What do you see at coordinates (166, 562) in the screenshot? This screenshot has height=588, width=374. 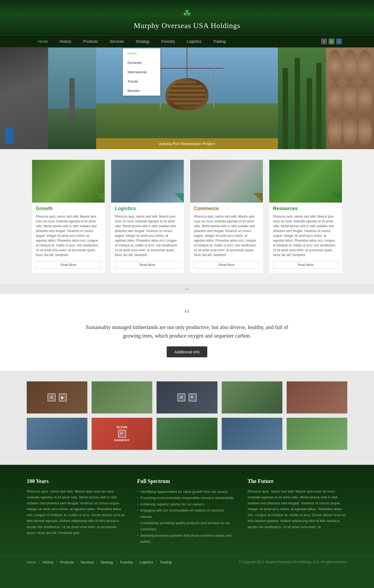 I see `footer-nav-trading: Trading` at bounding box center [166, 562].